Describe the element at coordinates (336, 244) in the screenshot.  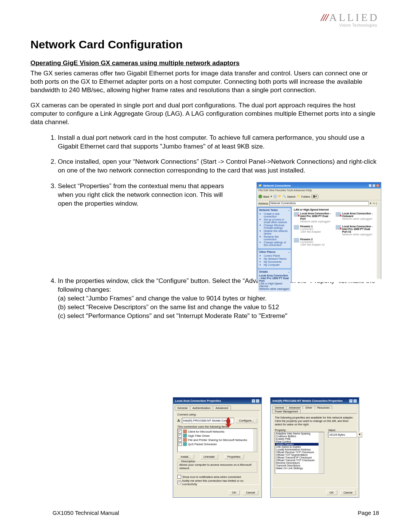
I see `nc-main-pane: LAN or High-Speed Internet Local Area Co…` at that location.